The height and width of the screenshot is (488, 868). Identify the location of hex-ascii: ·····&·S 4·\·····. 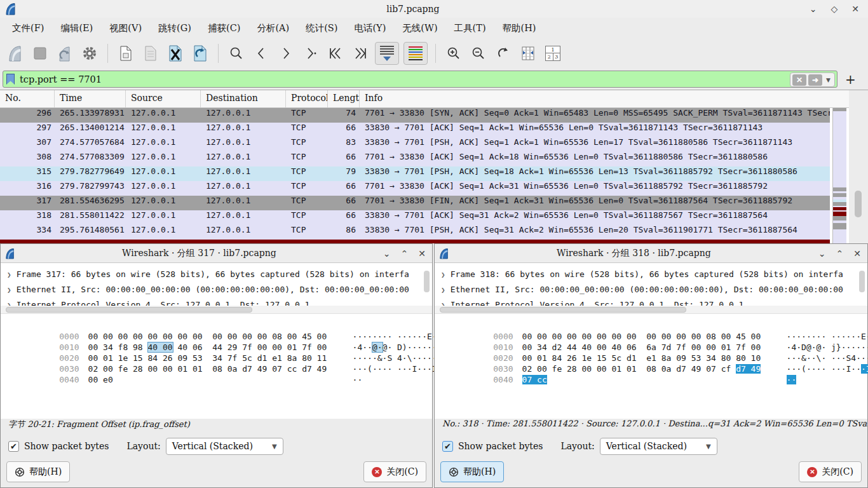
(395, 358).